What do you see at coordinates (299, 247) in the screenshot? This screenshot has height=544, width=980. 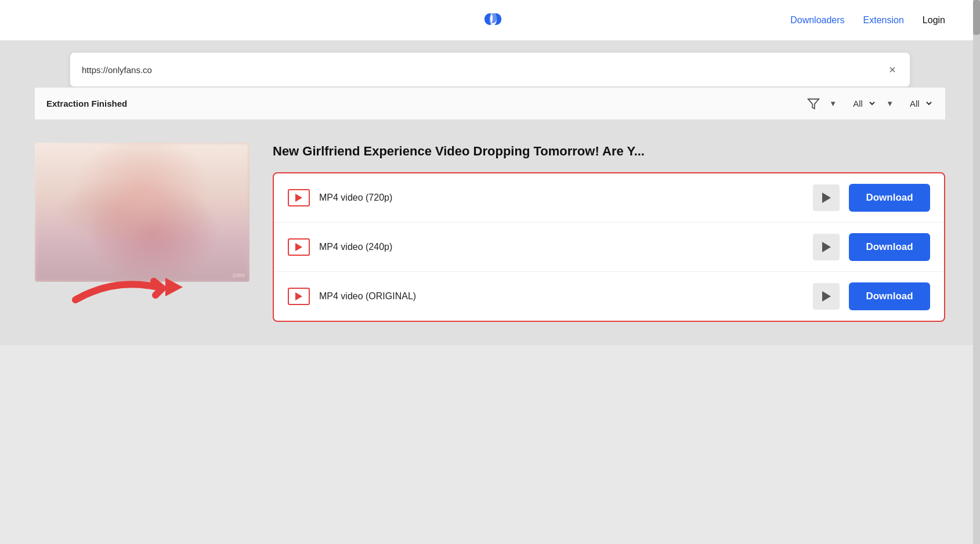 I see `video-icon-240p` at bounding box center [299, 247].